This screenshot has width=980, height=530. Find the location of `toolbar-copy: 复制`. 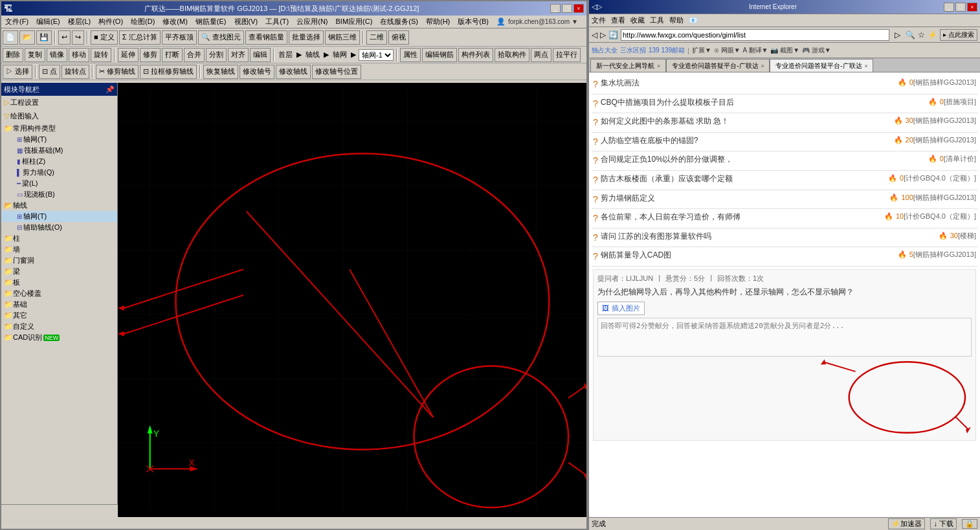

toolbar-copy: 复制 is located at coordinates (35, 55).